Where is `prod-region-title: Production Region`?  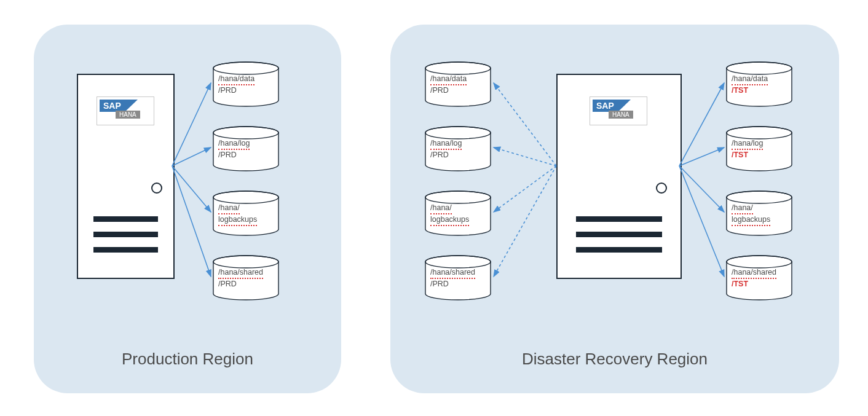
prod-region-title: Production Region is located at coordinates (187, 359).